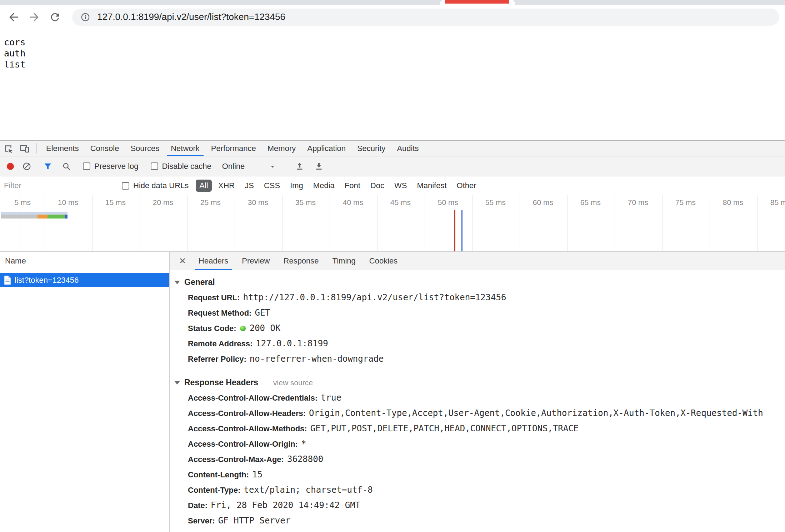  I want to click on tab-label: Security, so click(371, 149).